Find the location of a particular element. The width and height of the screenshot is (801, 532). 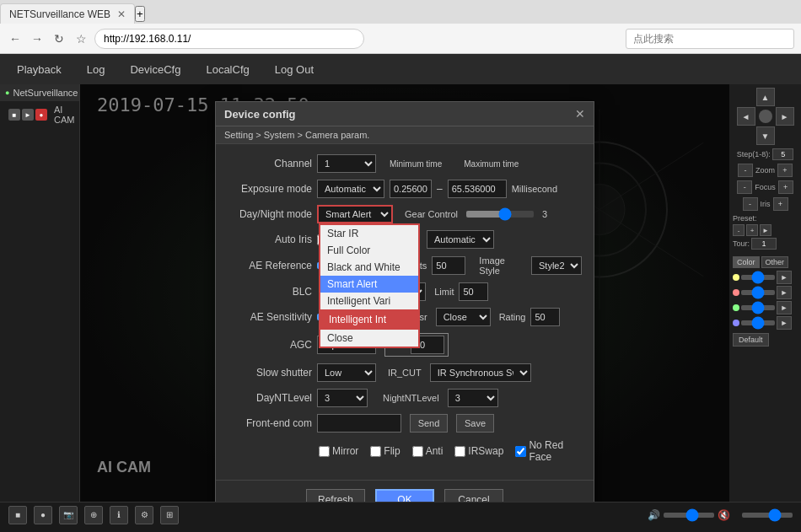

color-tab-button: Color is located at coordinates (746, 262).